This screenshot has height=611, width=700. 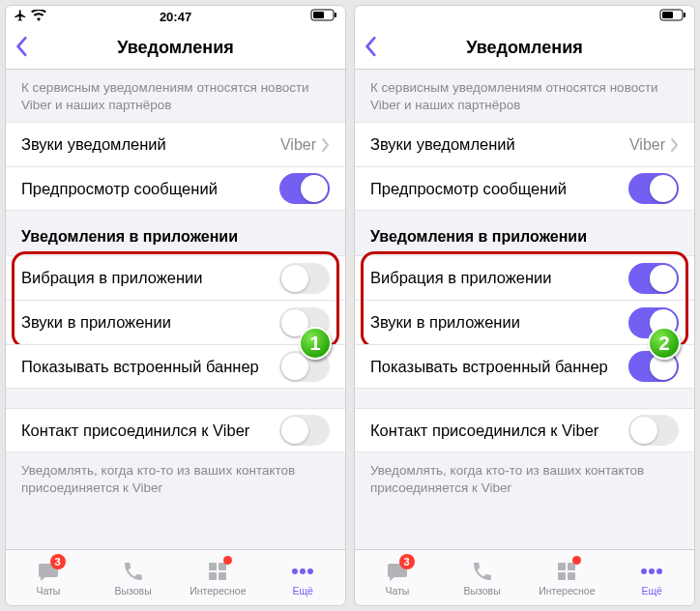 I want to click on step-badge: 2, so click(x=664, y=343).